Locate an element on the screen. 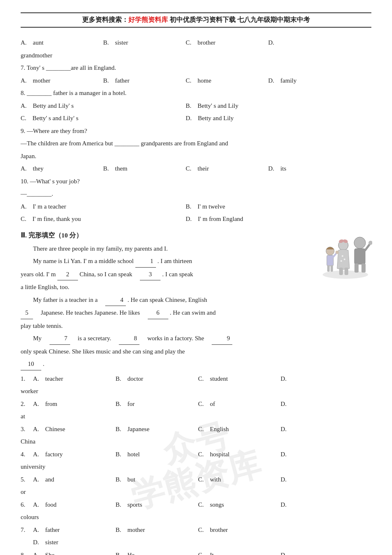  header-brand: 好学熊资料库 is located at coordinates (148, 20).